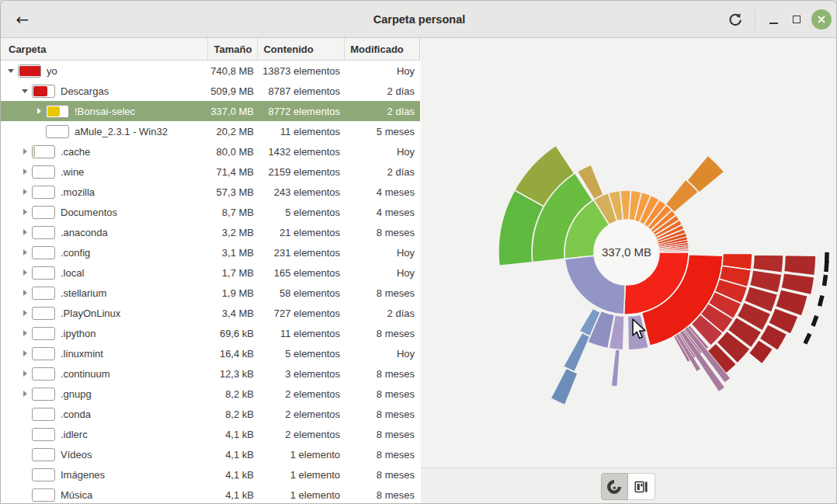  I want to click on table-row: !Bonsai-selec337,0 MB8772 elementos2 día…, so click(210, 111).